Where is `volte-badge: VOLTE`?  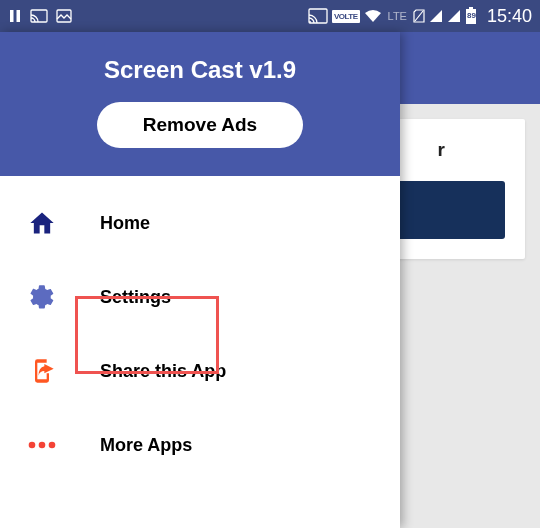 volte-badge: VOLTE is located at coordinates (346, 16).